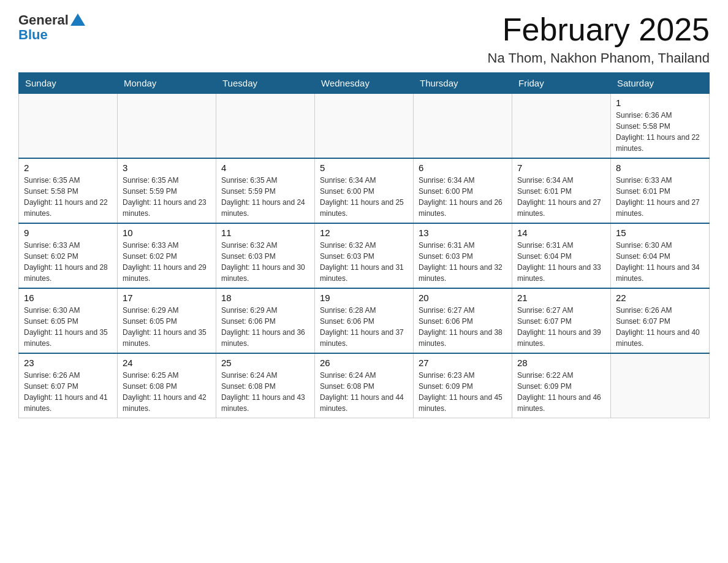  Describe the element at coordinates (561, 197) in the screenshot. I see `day-sun-info: Sunrise: 6:34 AMSunset: 6:01 PMDaylight:…` at that location.